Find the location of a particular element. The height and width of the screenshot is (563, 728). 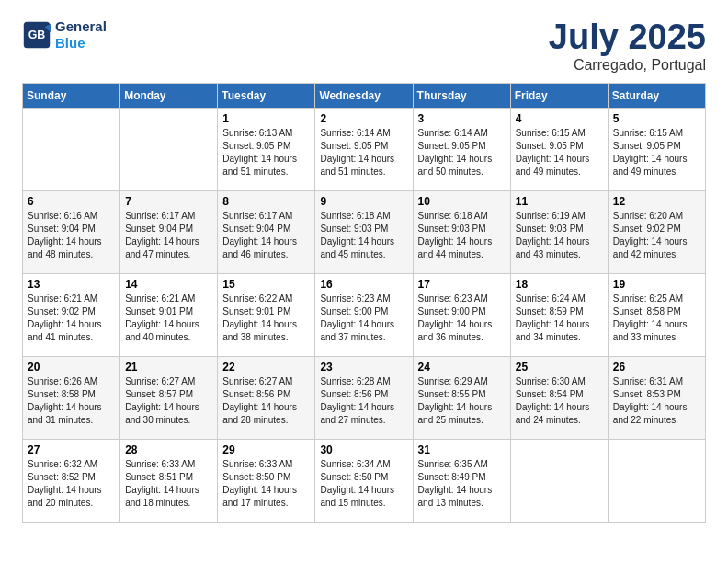

calendar-cell: 10 Sunrise: 6:18 AMSunset: 9:03 PMDaylig… is located at coordinates (461, 232).